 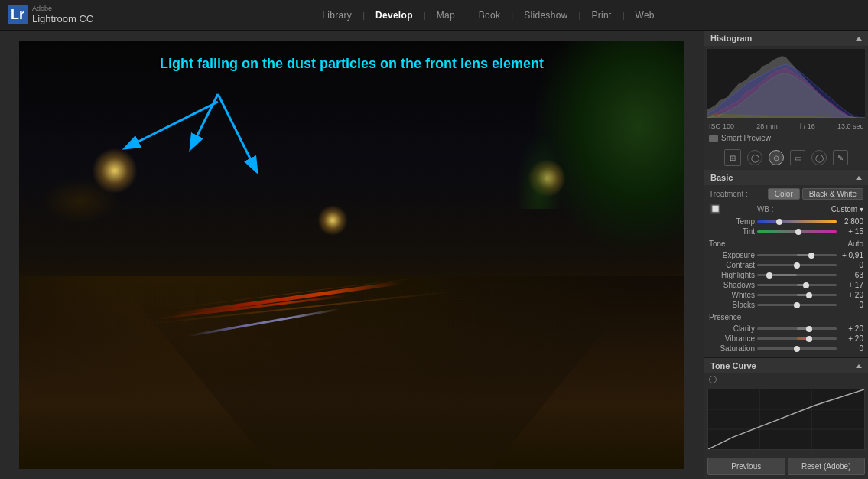 What do you see at coordinates (644, 15) in the screenshot?
I see `nav-web: Web` at bounding box center [644, 15].